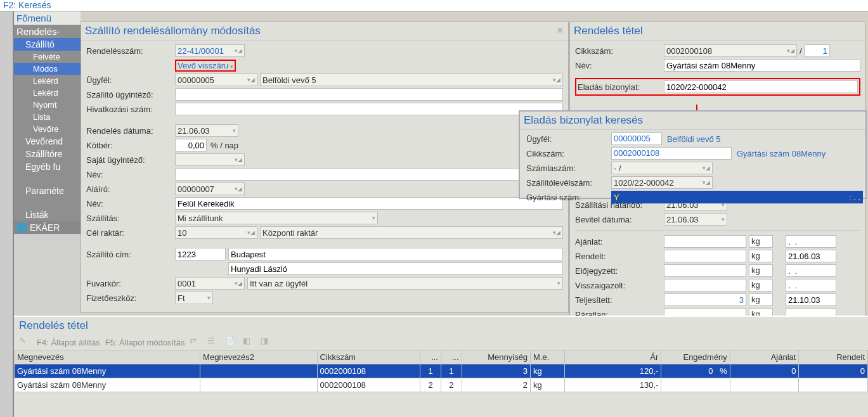  I want to click on label-pop-serial: Gyártási szám:, so click(567, 198).